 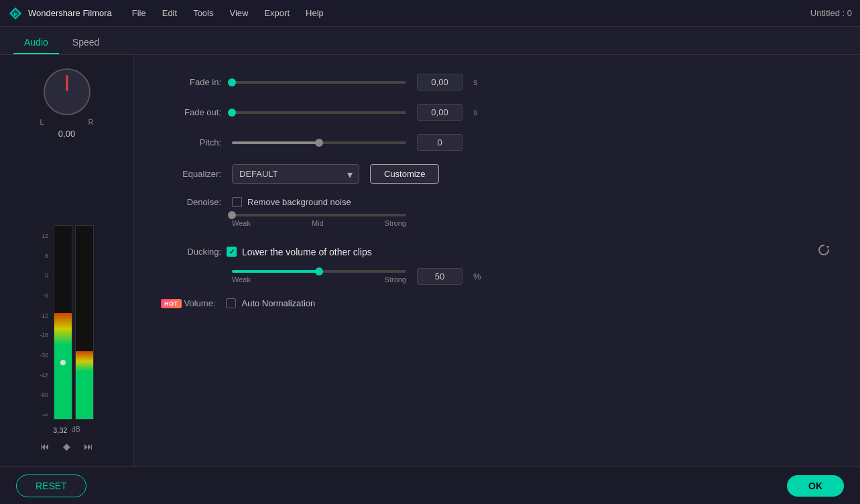 I want to click on denoise-mid-label: Mid, so click(x=318, y=223).